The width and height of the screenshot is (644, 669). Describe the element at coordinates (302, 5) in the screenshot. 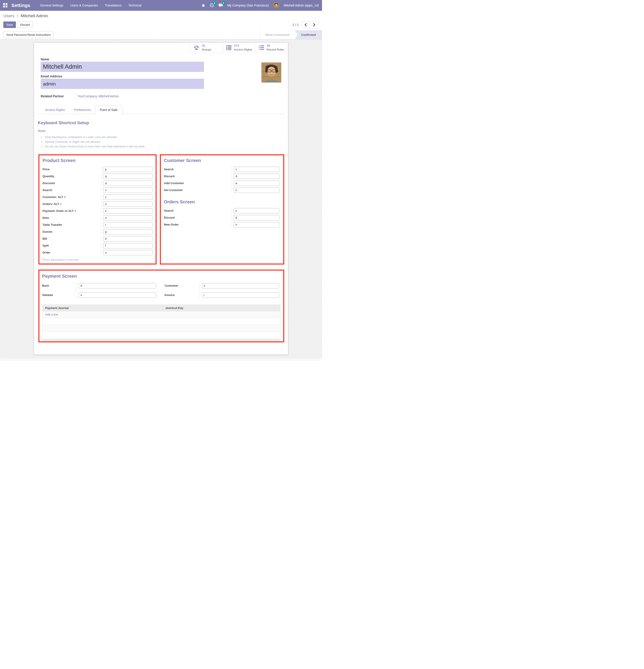

I see `user-menu: Mitchell Admin (apps_14)` at that location.